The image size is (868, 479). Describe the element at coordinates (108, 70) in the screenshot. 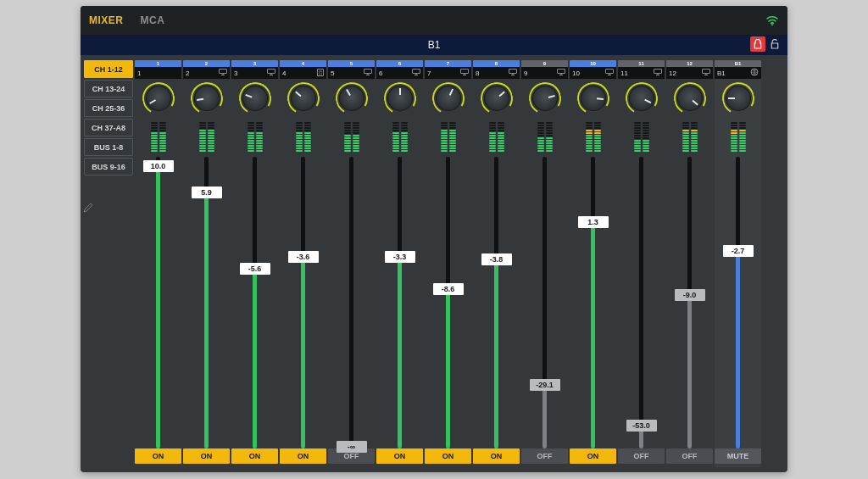

I see `bank-button-ch1-12: CH 1-12` at that location.